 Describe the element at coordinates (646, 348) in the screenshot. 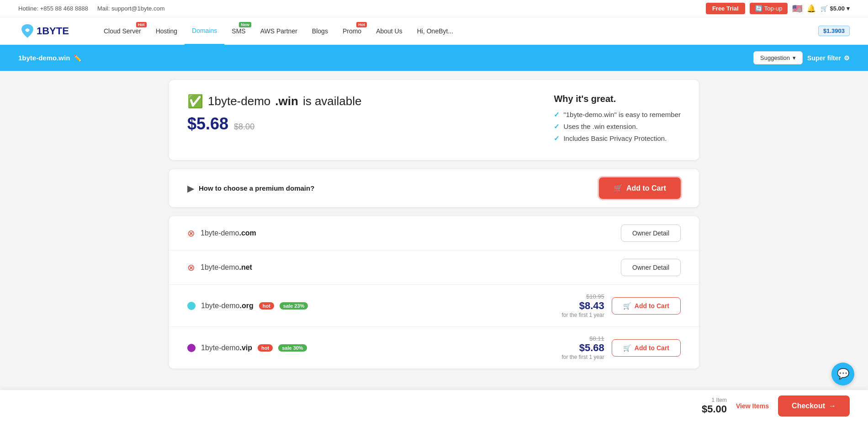

I see `add-to-cart-button-vip: 🛒 Add to Cart` at that location.